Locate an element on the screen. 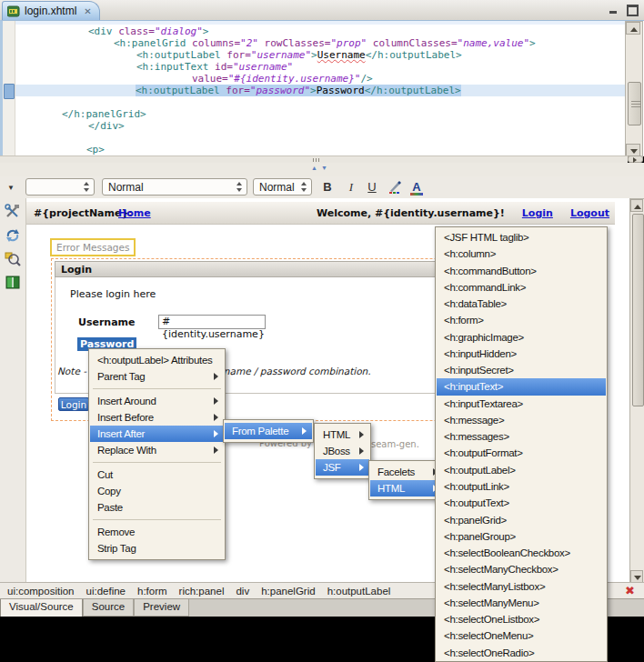 The width and height of the screenshot is (644, 662). tag-list-item: <h:selectOneMenu> is located at coordinates (521, 636).